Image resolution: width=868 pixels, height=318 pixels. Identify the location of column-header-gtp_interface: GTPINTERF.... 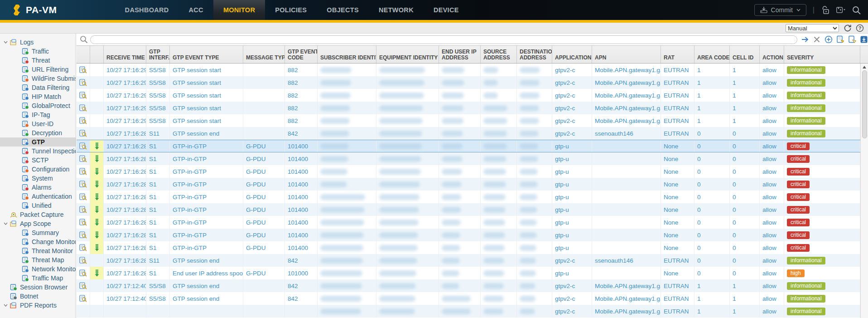
(158, 54).